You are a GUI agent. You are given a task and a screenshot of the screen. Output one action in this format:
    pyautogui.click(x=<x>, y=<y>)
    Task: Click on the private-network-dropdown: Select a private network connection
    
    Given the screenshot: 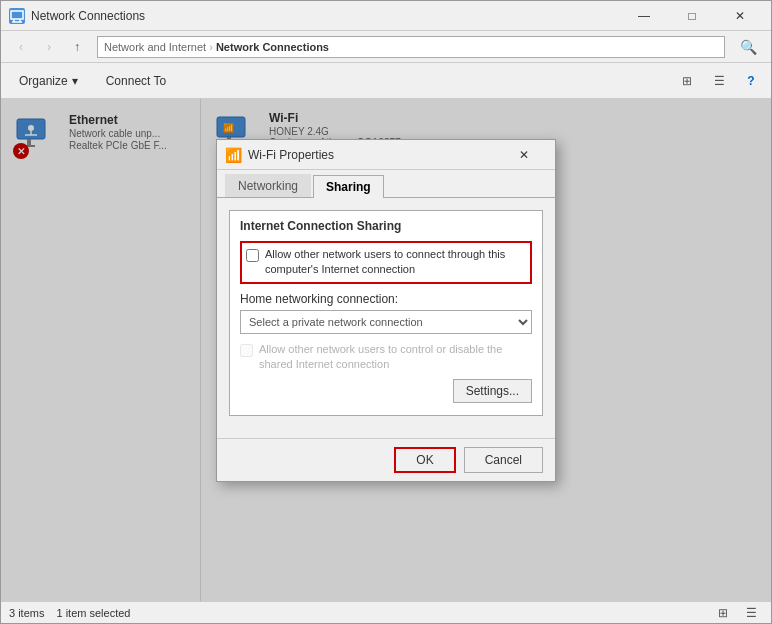 What is the action you would take?
    pyautogui.click(x=386, y=322)
    